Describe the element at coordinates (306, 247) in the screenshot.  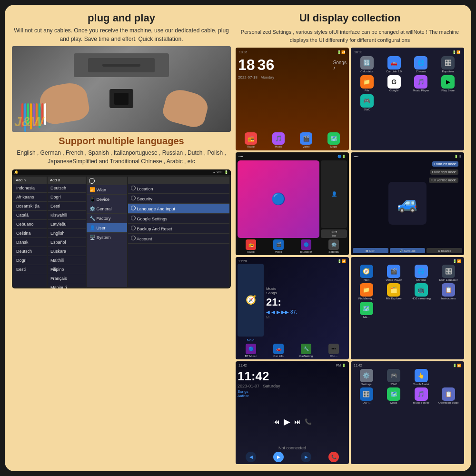
I see `bt-bluetooth: 🔵 Bluetooth` at that location.